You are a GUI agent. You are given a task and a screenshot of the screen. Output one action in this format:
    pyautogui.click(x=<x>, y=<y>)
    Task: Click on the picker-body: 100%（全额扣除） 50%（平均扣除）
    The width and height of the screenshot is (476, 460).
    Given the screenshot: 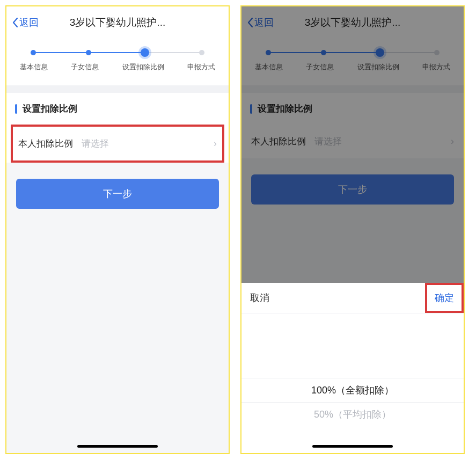 What is the action you would take?
    pyautogui.click(x=353, y=383)
    